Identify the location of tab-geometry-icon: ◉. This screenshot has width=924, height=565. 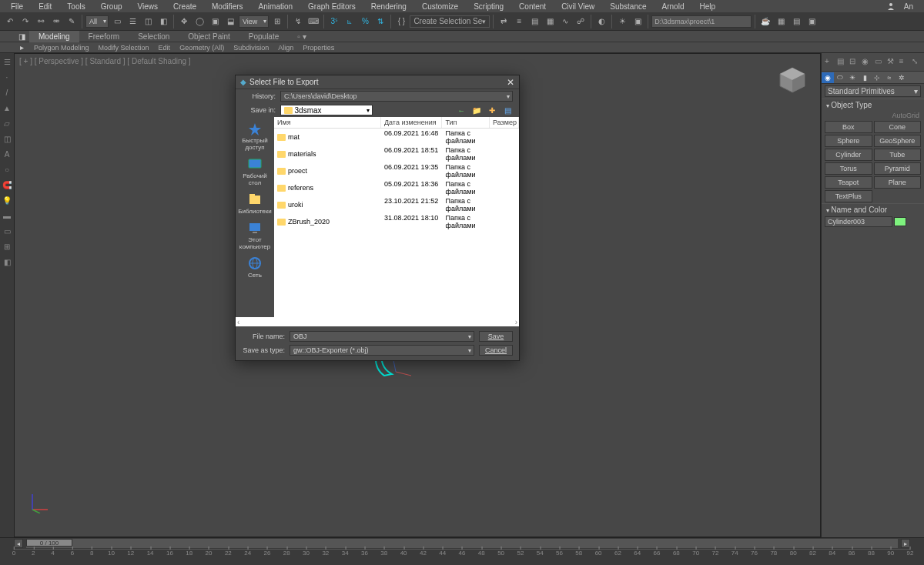
(828, 78).